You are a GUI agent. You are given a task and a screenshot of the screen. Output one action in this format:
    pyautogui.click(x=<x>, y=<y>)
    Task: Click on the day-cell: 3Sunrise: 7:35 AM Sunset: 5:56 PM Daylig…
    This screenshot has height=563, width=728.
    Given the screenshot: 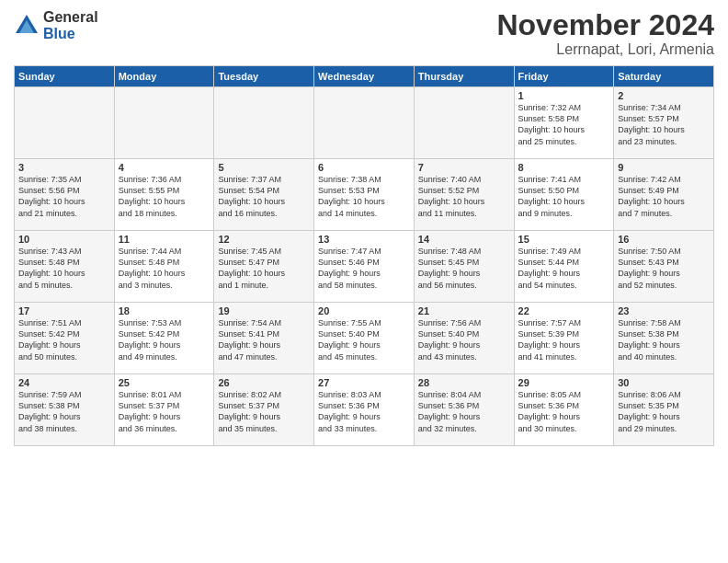 What is the action you would take?
    pyautogui.click(x=64, y=195)
    